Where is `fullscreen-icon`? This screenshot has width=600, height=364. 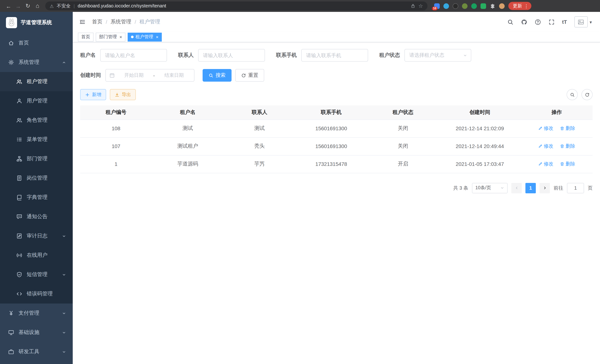 fullscreen-icon is located at coordinates (552, 22).